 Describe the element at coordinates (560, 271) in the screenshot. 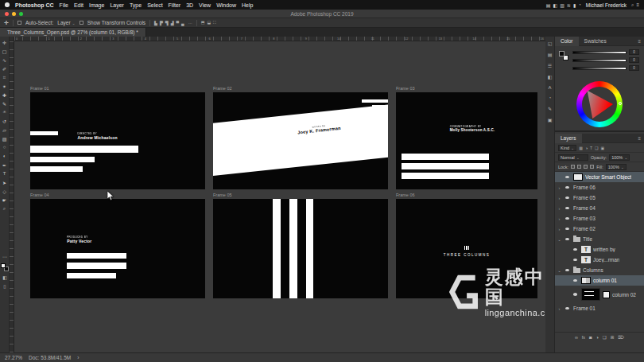

I see `disclosure-icon: ⌄` at that location.